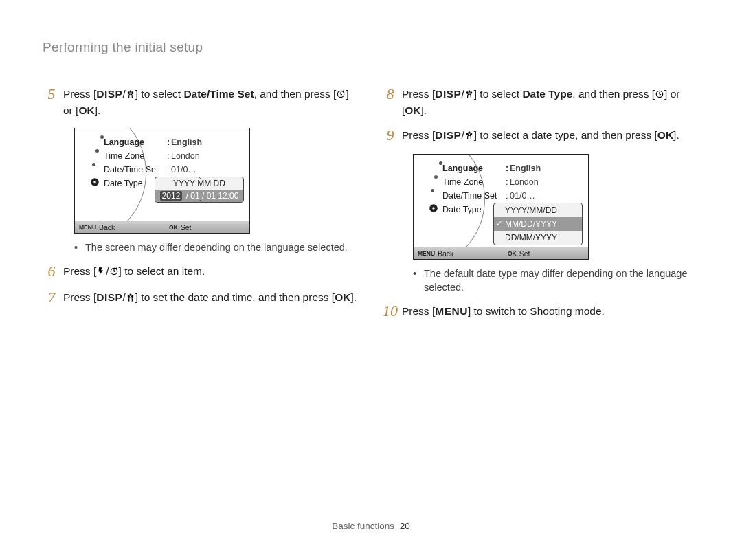 Image resolution: width=742 pixels, height=560 pixels. What do you see at coordinates (235, 297) in the screenshot?
I see `text: ] to set the date and time, and then pre…` at bounding box center [235, 297].